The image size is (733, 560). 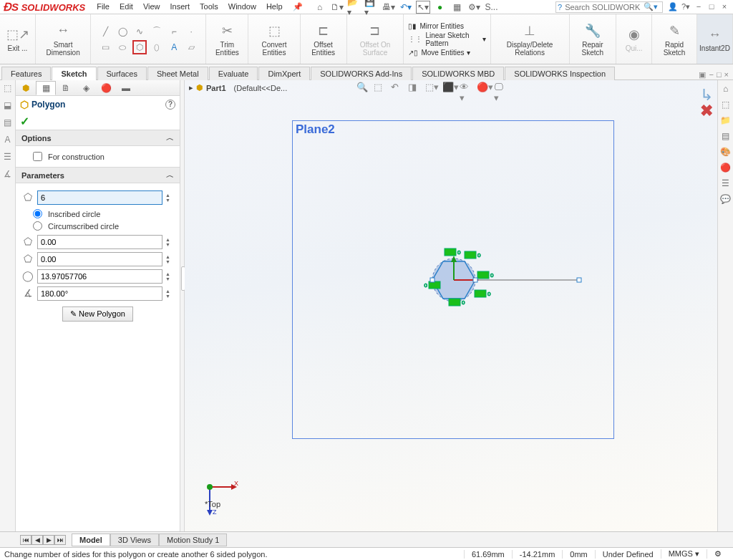 I want to click on panel-tab-decal: ▬, so click(x=126, y=88).